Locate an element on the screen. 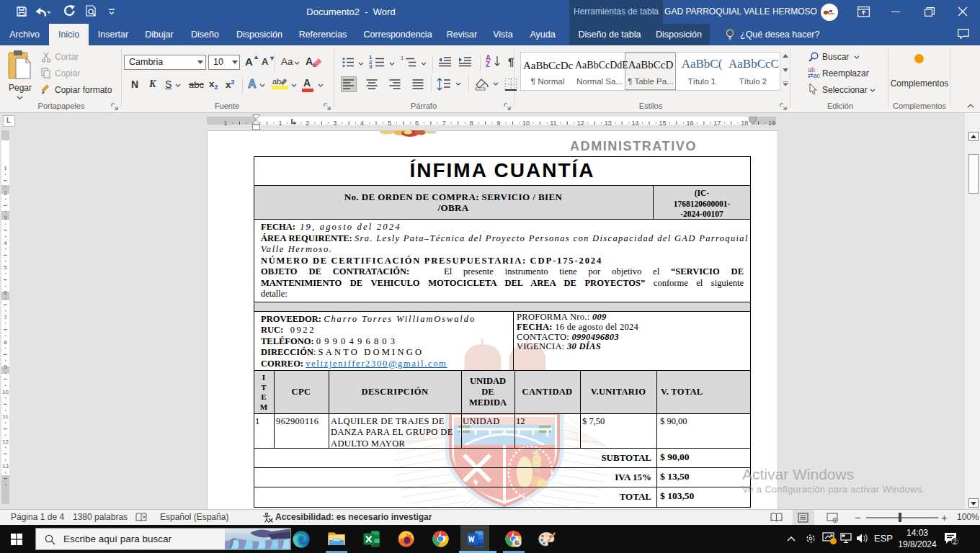  svg-text: 15 is located at coordinates (662, 123).